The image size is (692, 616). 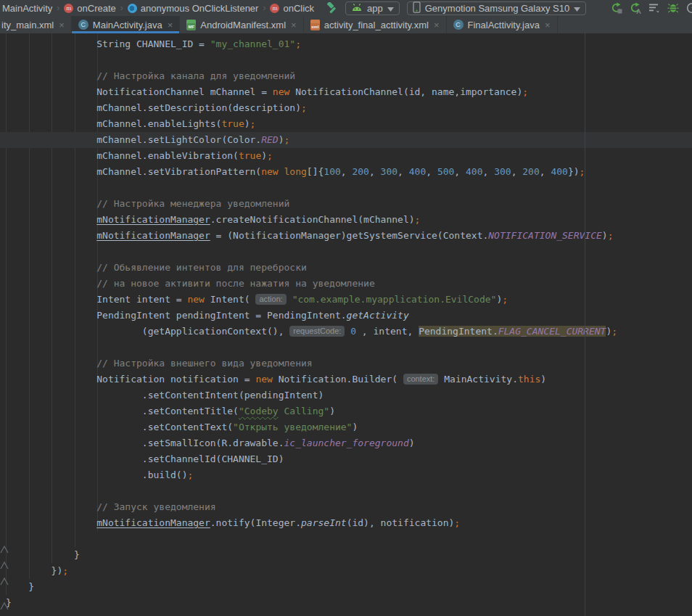 I want to click on code-line: Notification notification = new Notifica…, so click(x=346, y=379).